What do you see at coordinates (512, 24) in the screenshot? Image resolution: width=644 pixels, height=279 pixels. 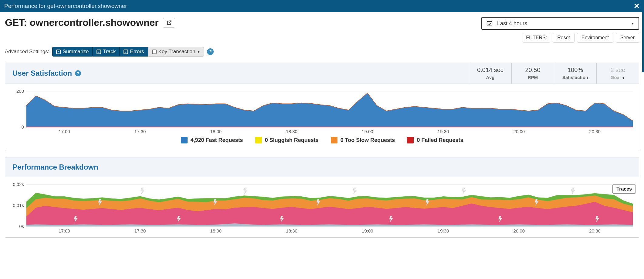 I see `time-range-label: Last 4 hours` at bounding box center [512, 24].